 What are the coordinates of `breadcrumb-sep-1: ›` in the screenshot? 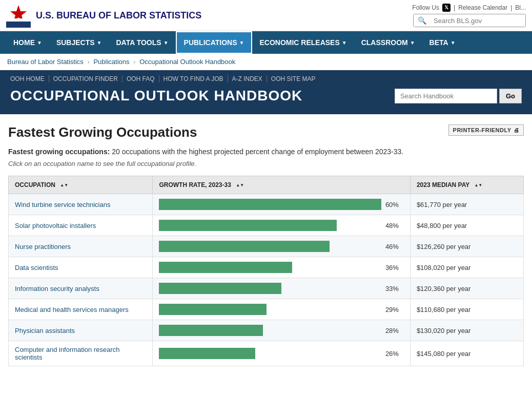 It's located at (89, 61).